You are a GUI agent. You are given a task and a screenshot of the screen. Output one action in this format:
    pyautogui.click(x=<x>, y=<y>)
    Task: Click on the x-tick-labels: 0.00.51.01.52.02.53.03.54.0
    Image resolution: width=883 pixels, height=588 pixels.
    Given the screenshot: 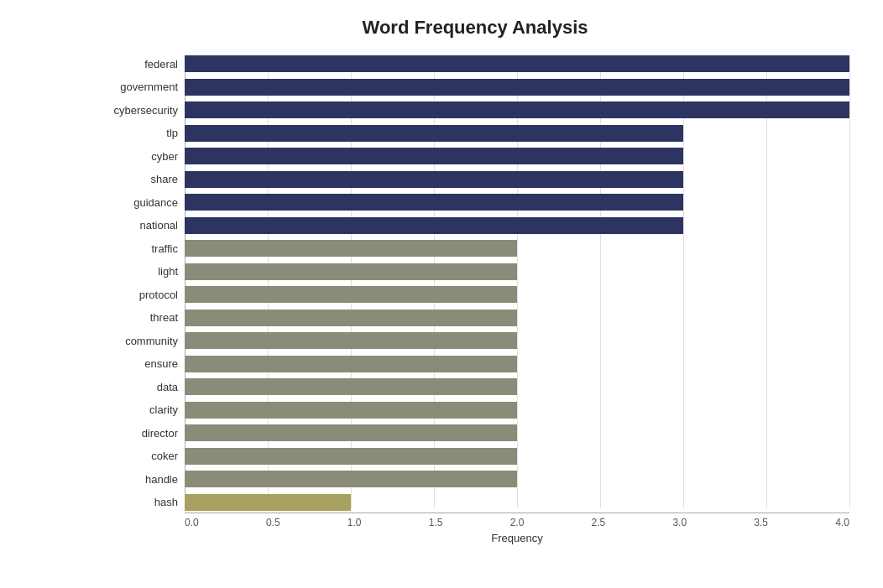 What is the action you would take?
    pyautogui.click(x=517, y=523)
    